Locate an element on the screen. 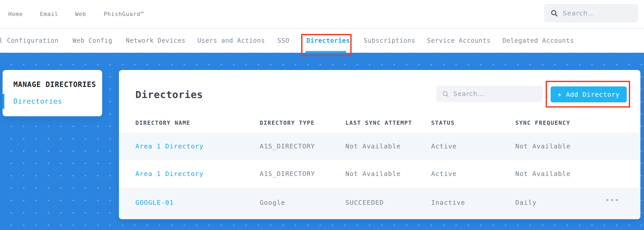  status-cell: Inactive is located at coordinates (473, 203).